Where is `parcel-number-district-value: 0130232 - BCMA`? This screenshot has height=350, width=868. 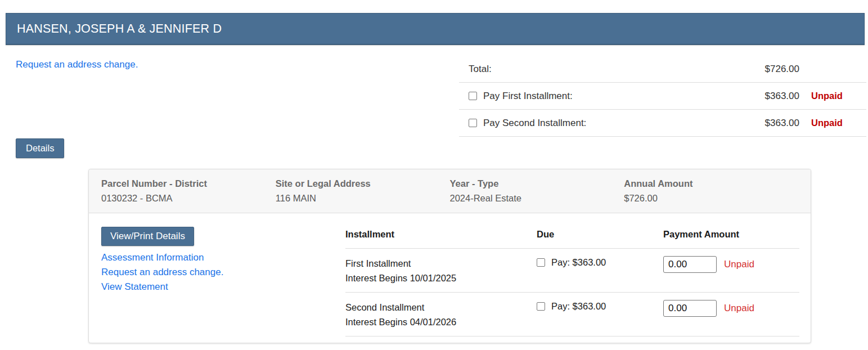
parcel-number-district-value: 0130232 - BCMA is located at coordinates (188, 198).